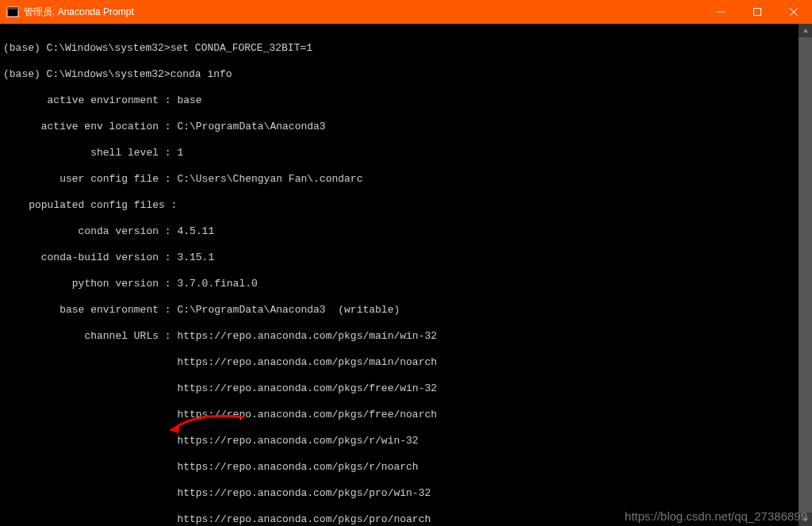 The height and width of the screenshot is (526, 812). I want to click on info-row: base environment : C:\ProgramData\Anacon…, so click(400, 311).